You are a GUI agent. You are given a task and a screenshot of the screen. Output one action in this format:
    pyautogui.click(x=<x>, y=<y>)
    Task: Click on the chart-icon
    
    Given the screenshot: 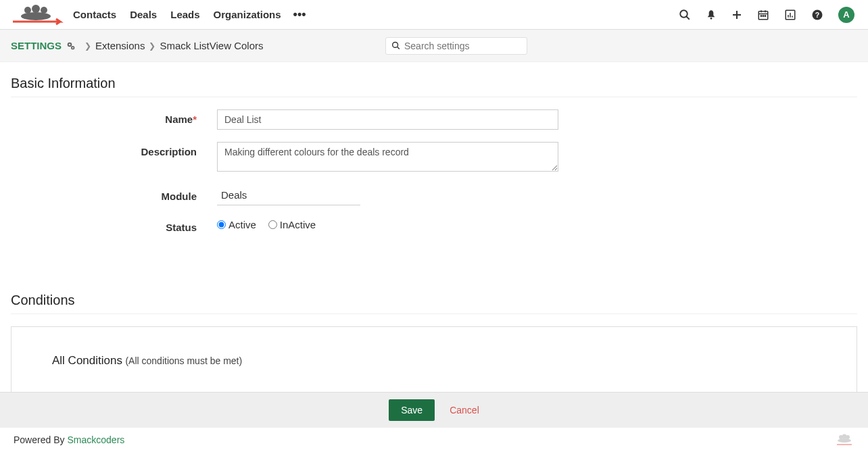 What is the action you would take?
    pyautogui.click(x=790, y=15)
    